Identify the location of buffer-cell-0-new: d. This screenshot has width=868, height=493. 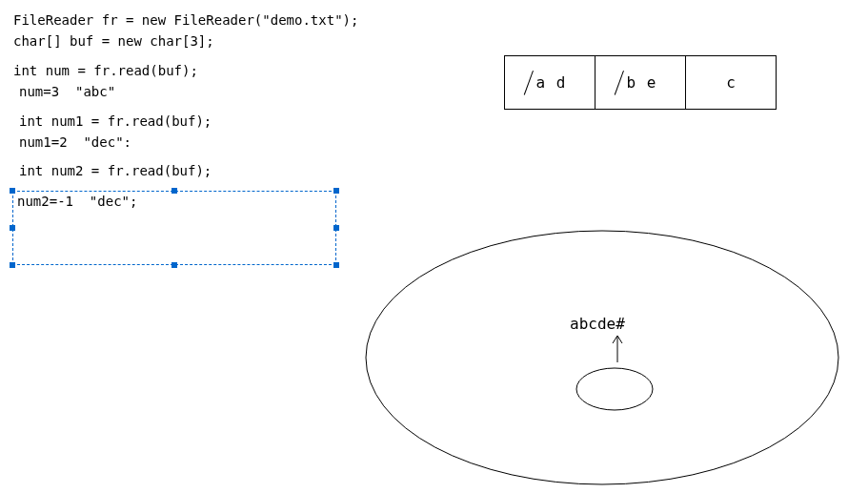
(561, 82).